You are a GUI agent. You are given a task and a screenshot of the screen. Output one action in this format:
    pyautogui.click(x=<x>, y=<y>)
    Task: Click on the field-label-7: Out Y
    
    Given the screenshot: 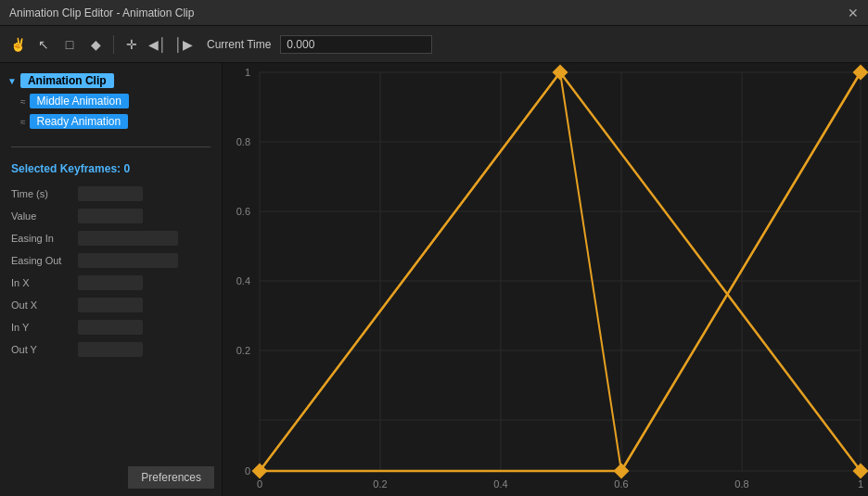 What is the action you would take?
    pyautogui.click(x=45, y=350)
    